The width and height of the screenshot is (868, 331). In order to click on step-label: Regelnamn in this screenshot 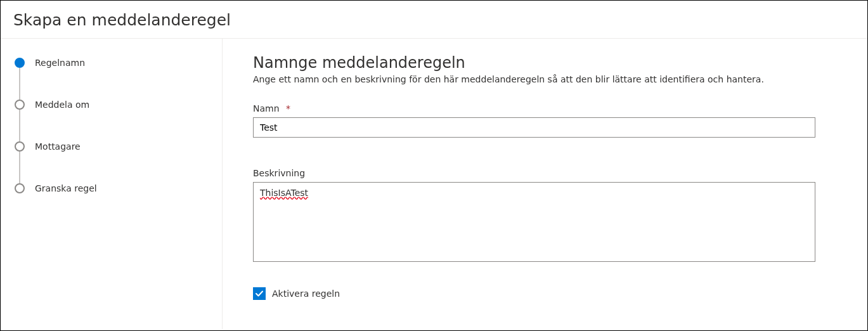, I will do `click(60, 63)`.